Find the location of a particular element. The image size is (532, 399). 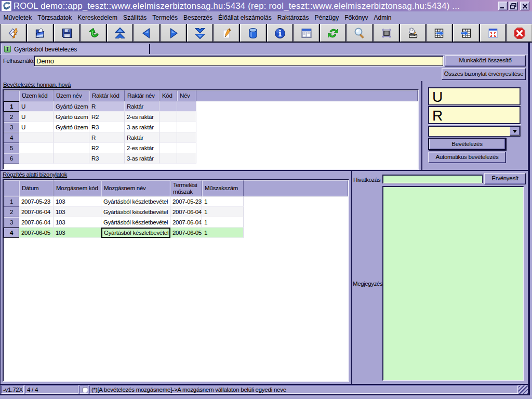

table-cell: 2007-06-05 is located at coordinates (36, 233).